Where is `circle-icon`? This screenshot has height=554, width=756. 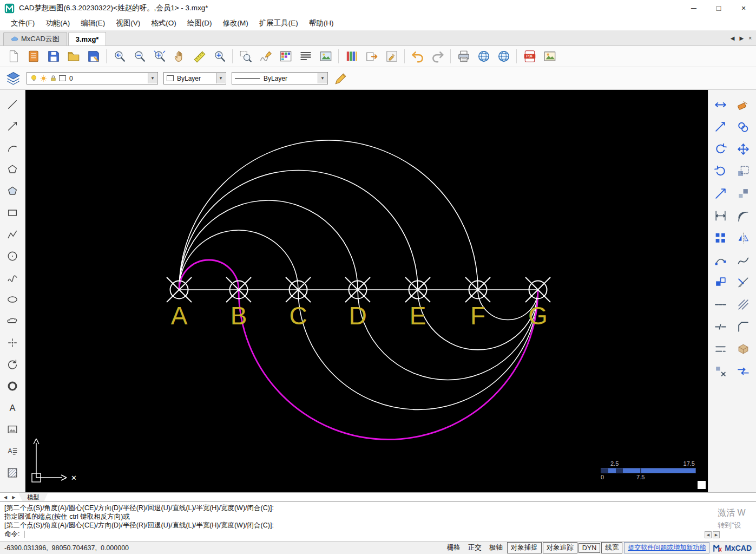
circle-icon is located at coordinates (12, 256).